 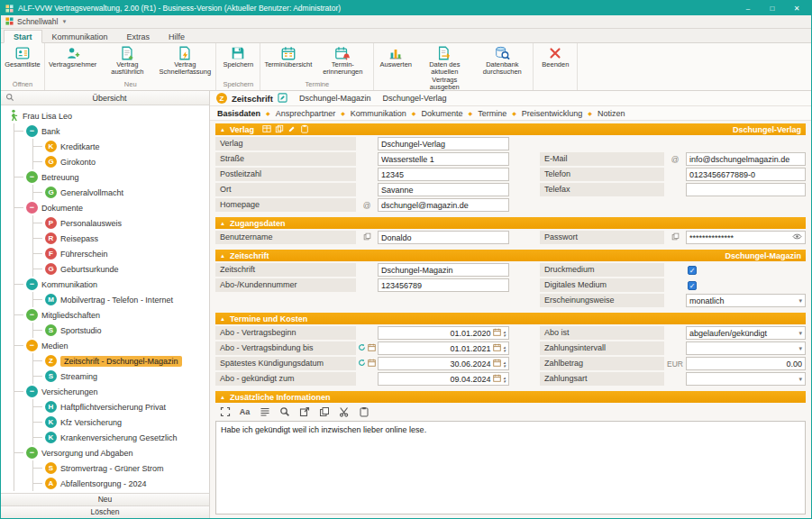 What do you see at coordinates (443, 175) in the screenshot?
I see `plz-input` at bounding box center [443, 175].